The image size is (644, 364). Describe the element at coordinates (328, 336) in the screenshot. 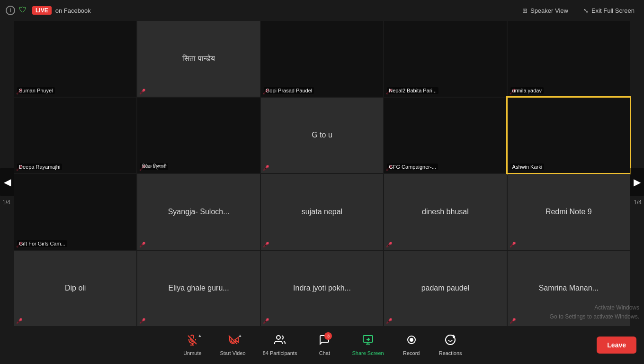

I see `chat-badge: 3` at that location.